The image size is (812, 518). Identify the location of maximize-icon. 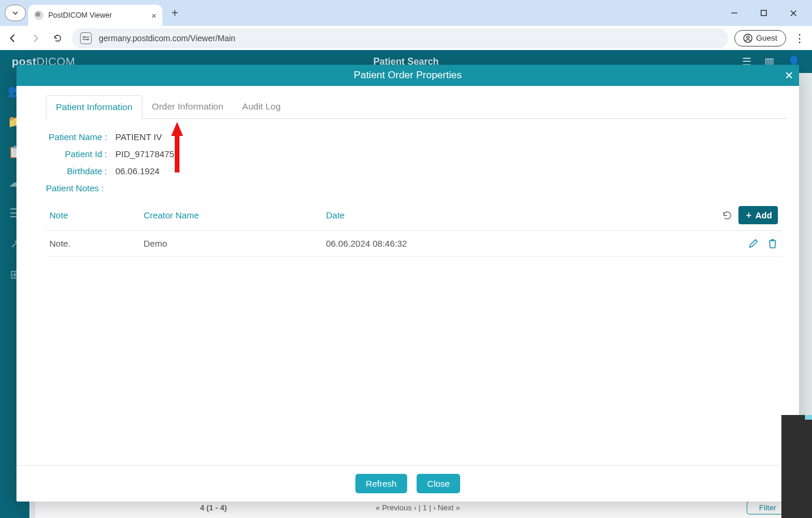
(764, 13).